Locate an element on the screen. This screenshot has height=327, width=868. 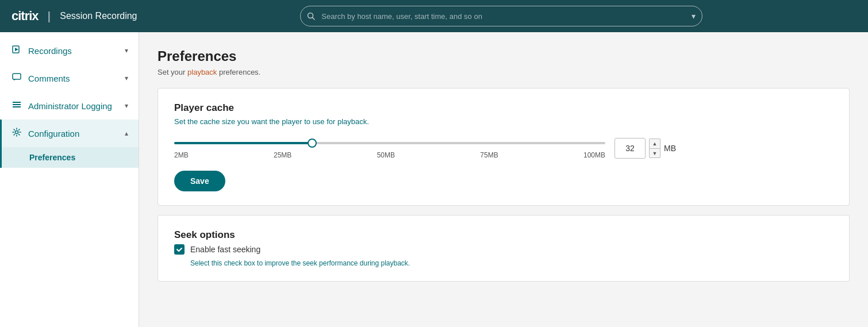
subtitle-suffix: preferences. is located at coordinates (239, 72).